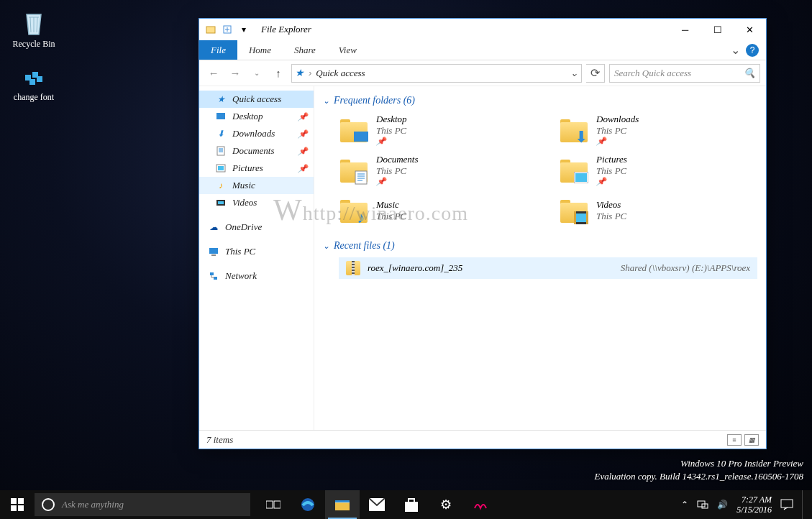 The image size is (812, 519). Describe the element at coordinates (754, 505) in the screenshot. I see `tray-clock: 7:27 AM 5/15/2016` at that location.